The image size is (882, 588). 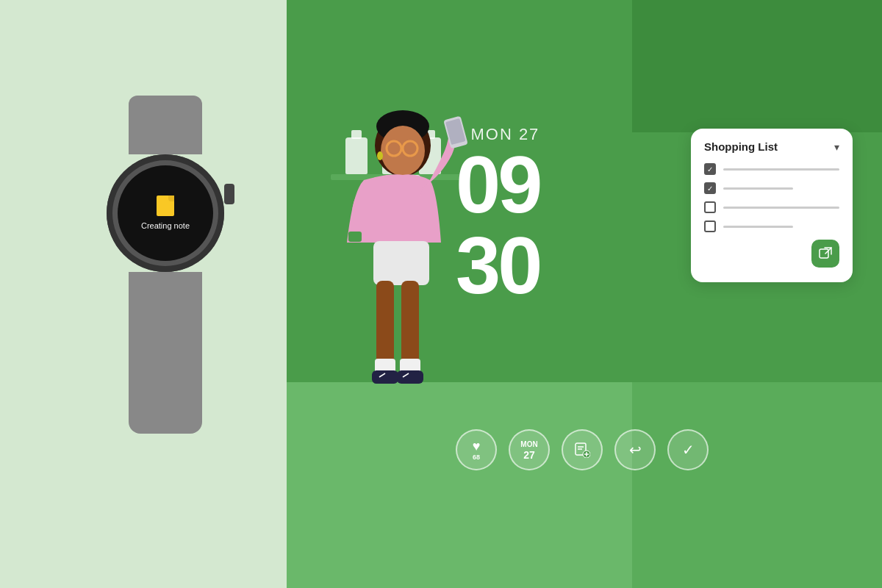 What do you see at coordinates (476, 450) in the screenshot?
I see `heart-rate-button: ♥ 68` at bounding box center [476, 450].